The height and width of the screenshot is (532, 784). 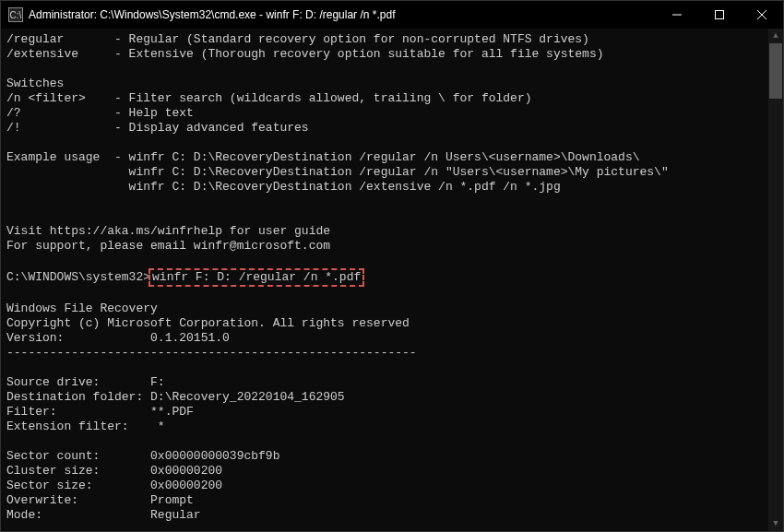 I want to click on window-controls, so click(x=719, y=15).